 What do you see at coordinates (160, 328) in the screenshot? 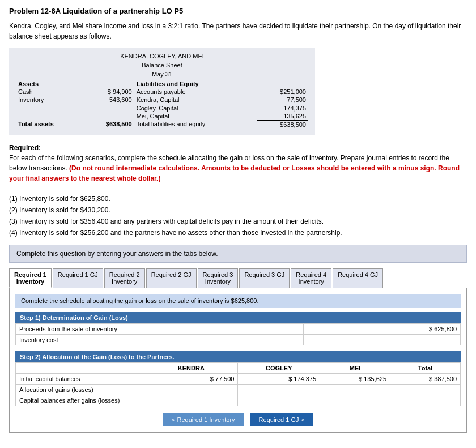
I see `proceeds-label: Proceeds from the sale of inventory` at bounding box center [160, 328].